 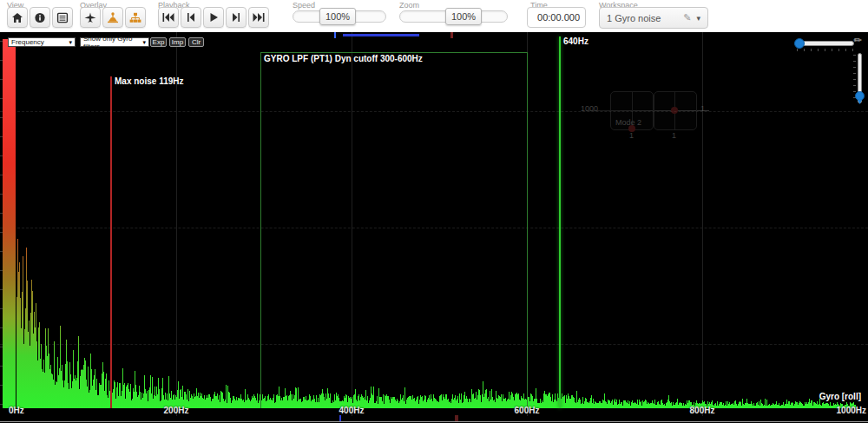 I want to click on craft-overlay-button, so click(x=90, y=17).